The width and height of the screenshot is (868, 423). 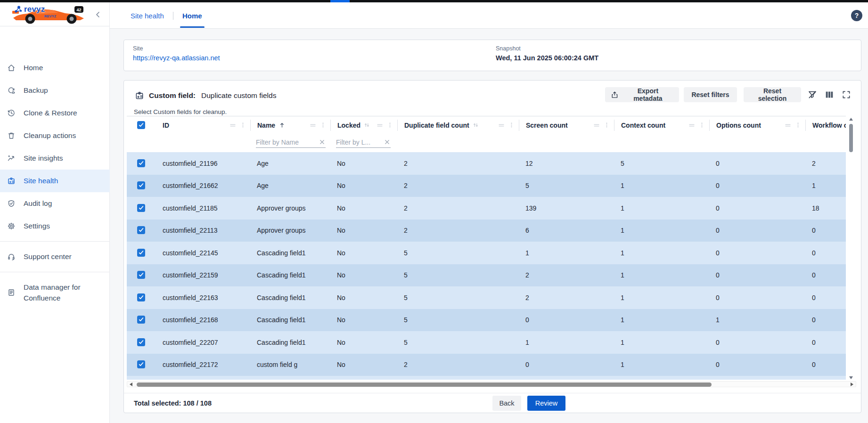 What do you see at coordinates (851, 138) in the screenshot?
I see `vert-scrollbar-thumb` at bounding box center [851, 138].